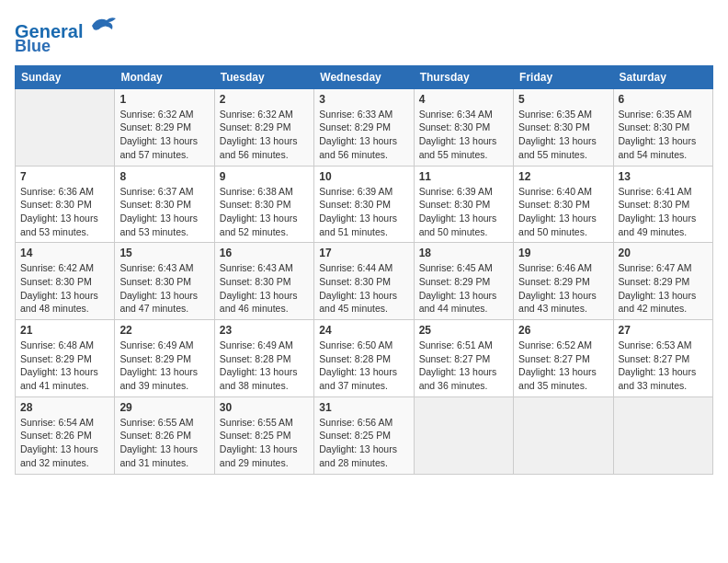 This screenshot has height=563, width=728. What do you see at coordinates (164, 408) in the screenshot?
I see `day-number: 29` at bounding box center [164, 408].